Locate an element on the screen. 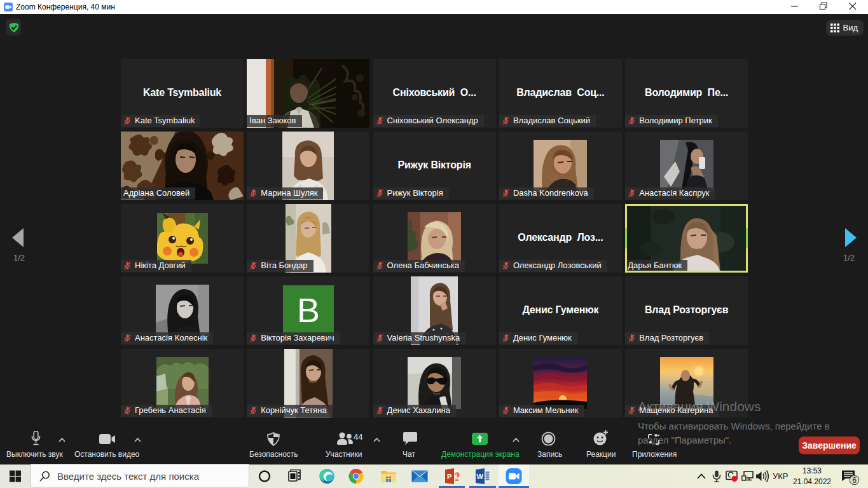 The height and width of the screenshot is (488, 868). svg-text: P is located at coordinates (449, 477).